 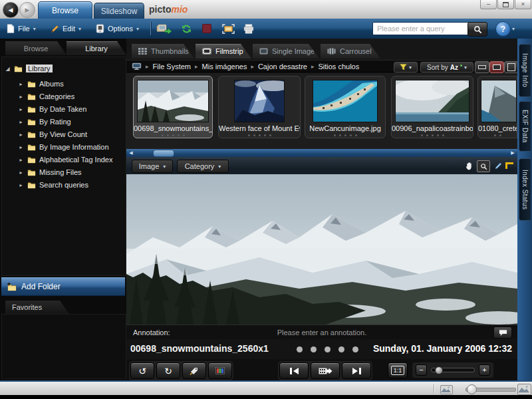 I want to click on filter-button: ▾, so click(x=406, y=67).